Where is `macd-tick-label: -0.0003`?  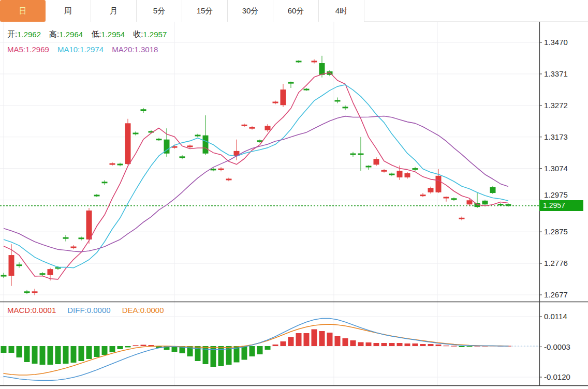
macd-tick-label: -0.0003 is located at coordinates (557, 347).